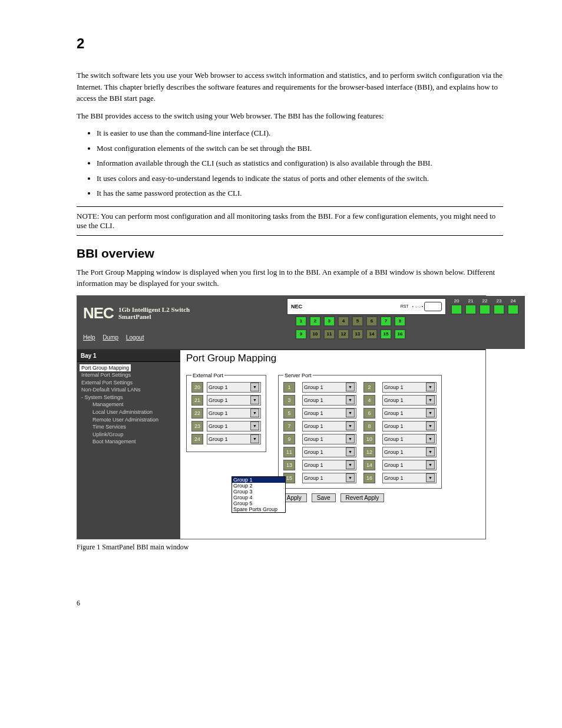  Describe the element at coordinates (329, 334) in the screenshot. I see `port-box: 11` at that location.